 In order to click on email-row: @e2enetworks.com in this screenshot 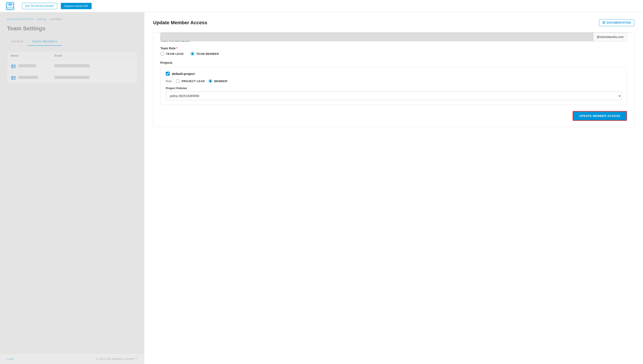, I will do `click(394, 37)`.